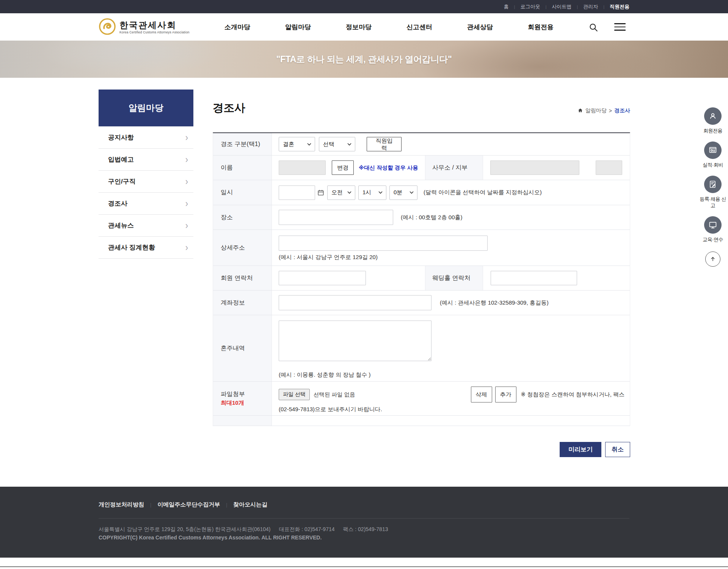 The image size is (728, 569). What do you see at coordinates (189, 505) in the screenshot?
I see `footer-link-email-policy: 이메일주소무단수집거부` at bounding box center [189, 505].